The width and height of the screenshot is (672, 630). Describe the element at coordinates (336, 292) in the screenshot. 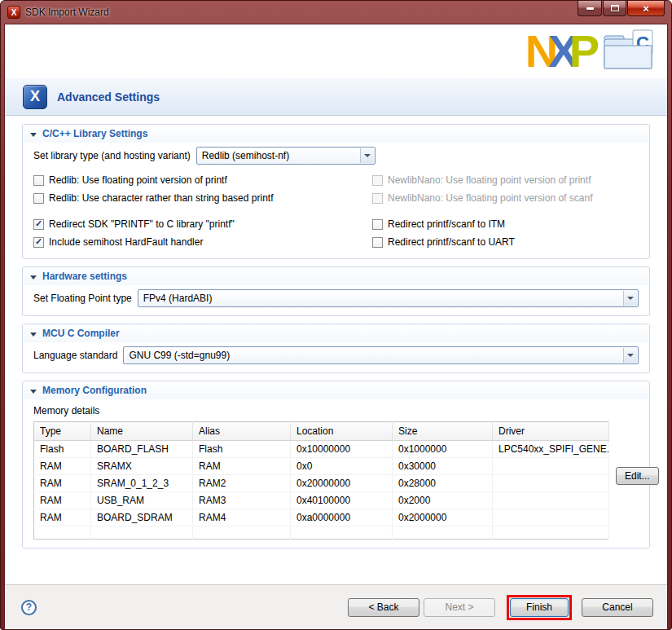

I see `section-hardware-settings: Hardware settings Set Floating Point typ…` at that location.